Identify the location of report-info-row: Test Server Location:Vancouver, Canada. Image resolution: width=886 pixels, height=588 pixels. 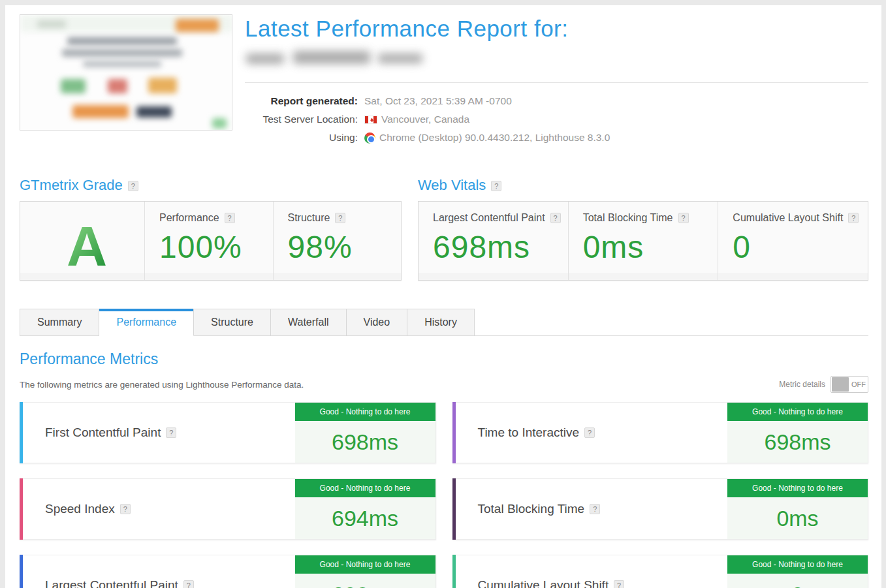
(556, 119).